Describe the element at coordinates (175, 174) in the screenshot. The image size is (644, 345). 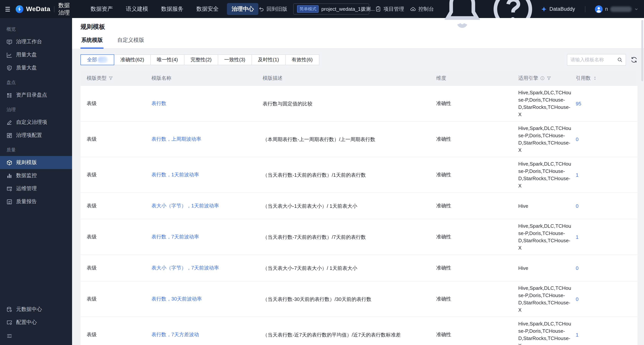
I see `template-name-link: 表行数，1天前波动率` at that location.